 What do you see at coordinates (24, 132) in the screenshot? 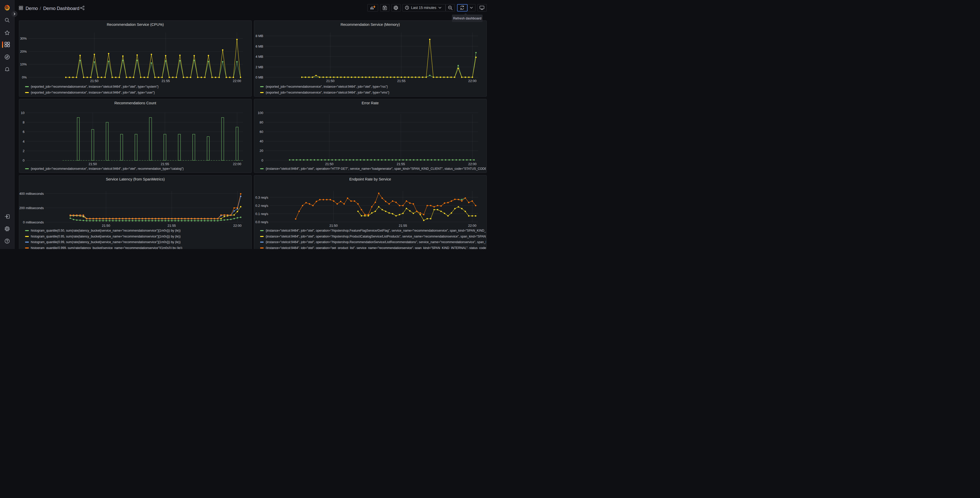
I see `svg-text: 6` at bounding box center [24, 132].